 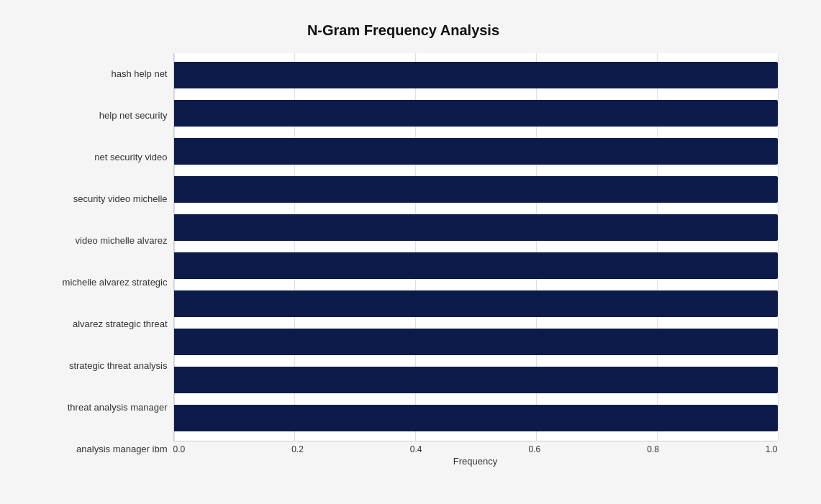 I want to click on grid-line, so click(x=779, y=247).